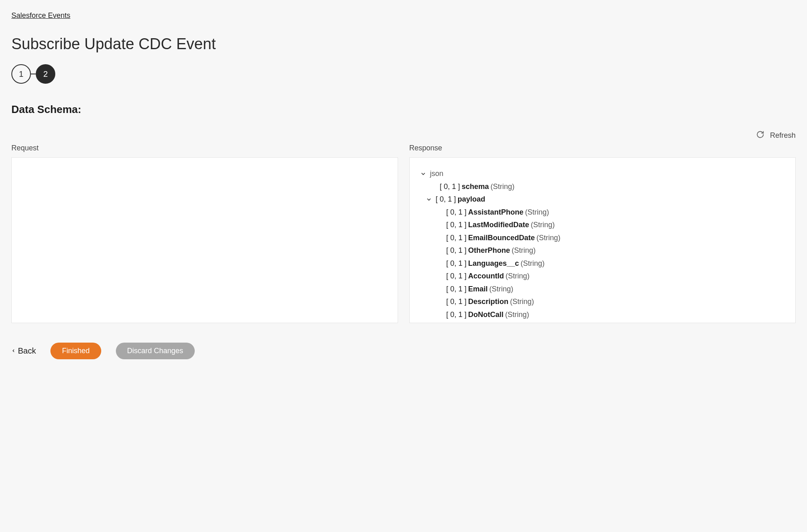 This screenshot has height=532, width=807. I want to click on wizard-stepper: 1 2, so click(403, 74).